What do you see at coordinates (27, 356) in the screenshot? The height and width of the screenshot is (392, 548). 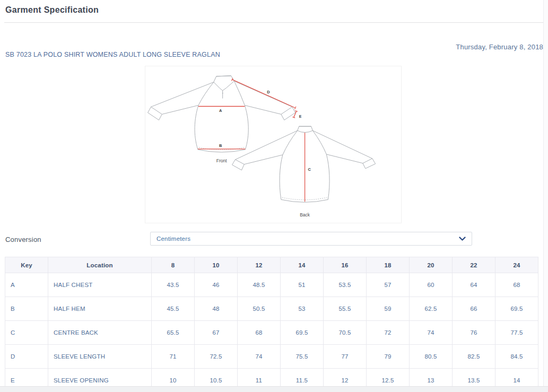 I see `key-cell: D` at bounding box center [27, 356].